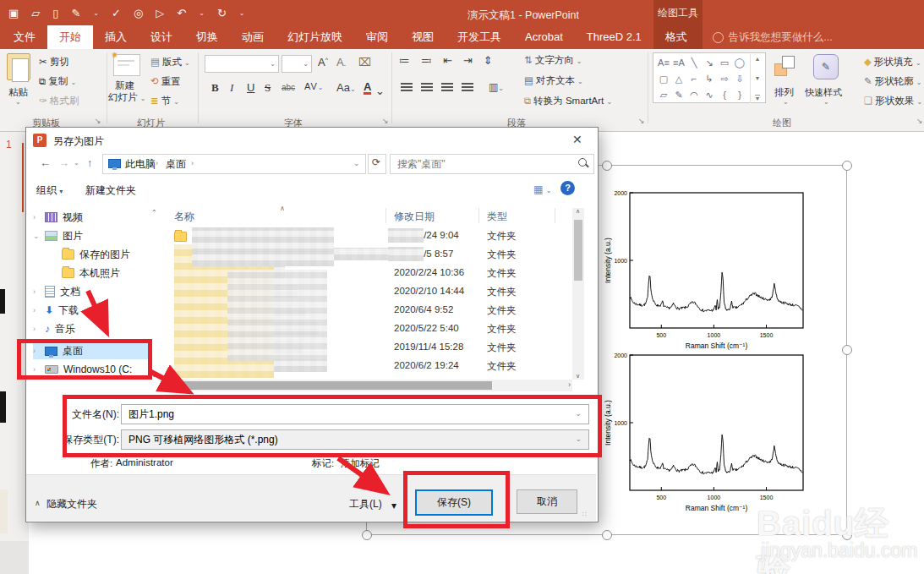  Describe the element at coordinates (543, 189) in the screenshot. I see `view-mode-icon: ▦ ⌄` at that location.